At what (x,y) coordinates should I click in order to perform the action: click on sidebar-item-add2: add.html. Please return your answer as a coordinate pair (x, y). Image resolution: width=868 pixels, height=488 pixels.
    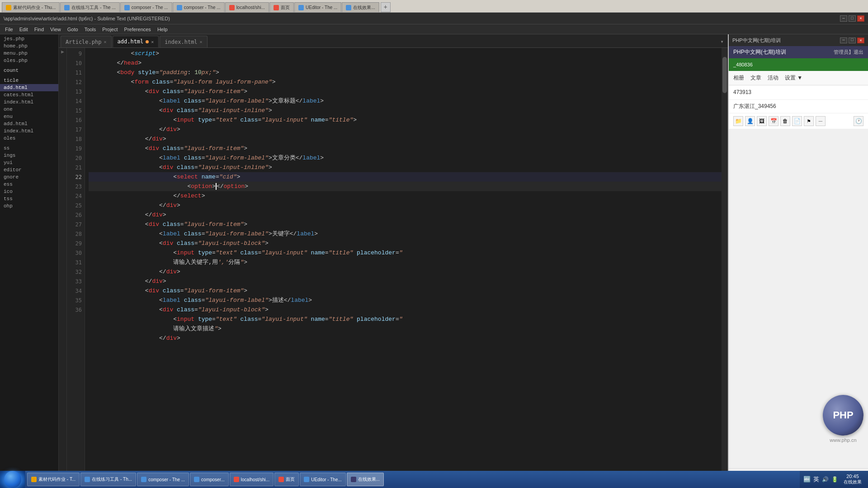
    Looking at the image, I should click on (29, 124).